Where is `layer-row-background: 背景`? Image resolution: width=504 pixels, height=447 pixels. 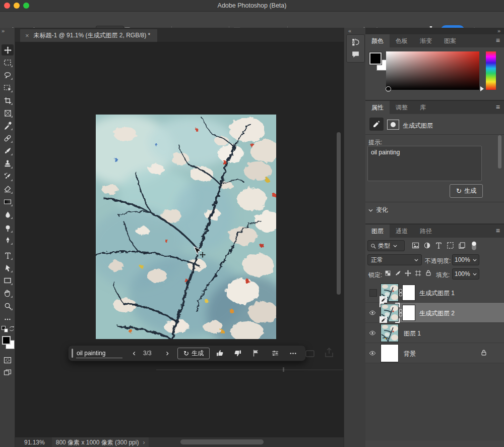
layer-row-background: 背景 is located at coordinates (434, 353).